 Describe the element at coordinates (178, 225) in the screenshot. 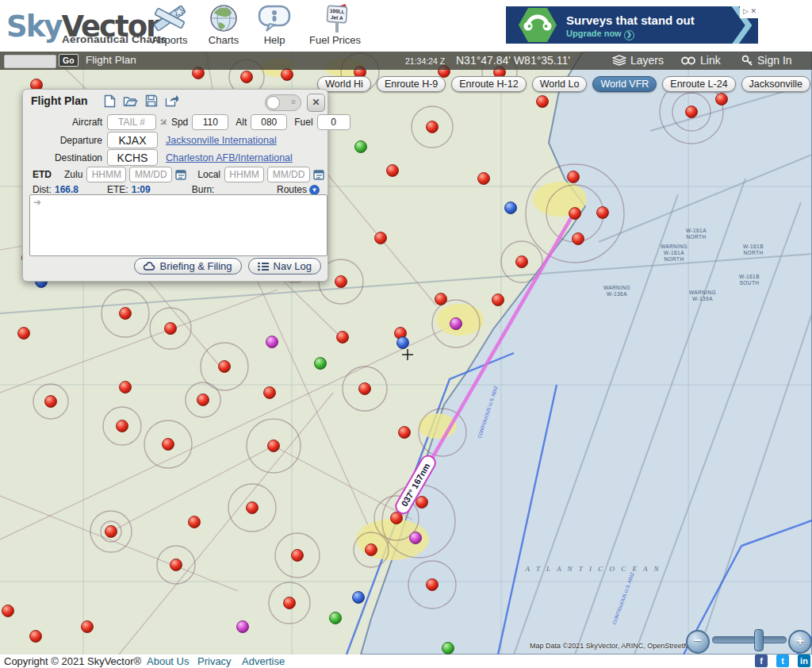

I see `route-text-area: ➜` at that location.